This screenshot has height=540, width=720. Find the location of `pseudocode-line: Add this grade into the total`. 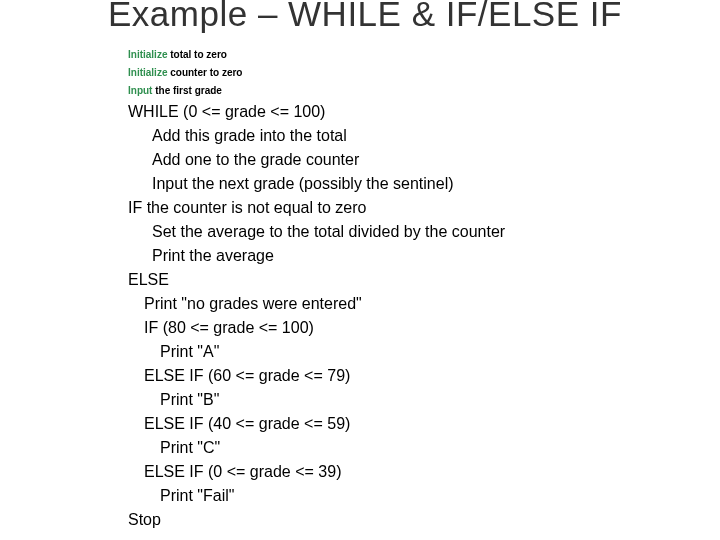

pseudocode-line: Add this grade into the total is located at coordinates (414, 136).